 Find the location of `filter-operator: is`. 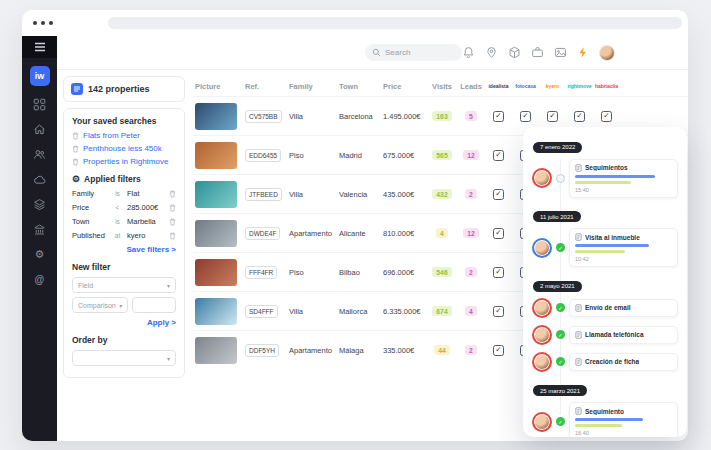

filter-operator: is is located at coordinates (118, 194).